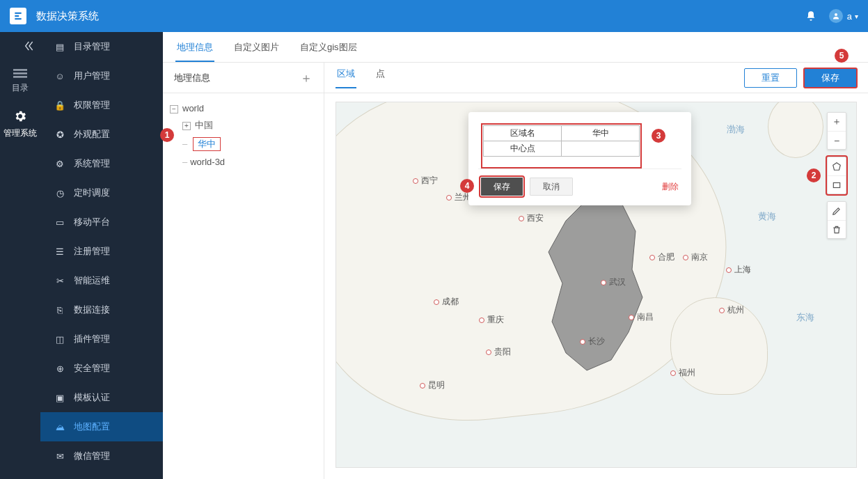 The height and width of the screenshot is (479, 868). What do you see at coordinates (523, 149) in the screenshot?
I see `center-label: 中心点` at bounding box center [523, 149].